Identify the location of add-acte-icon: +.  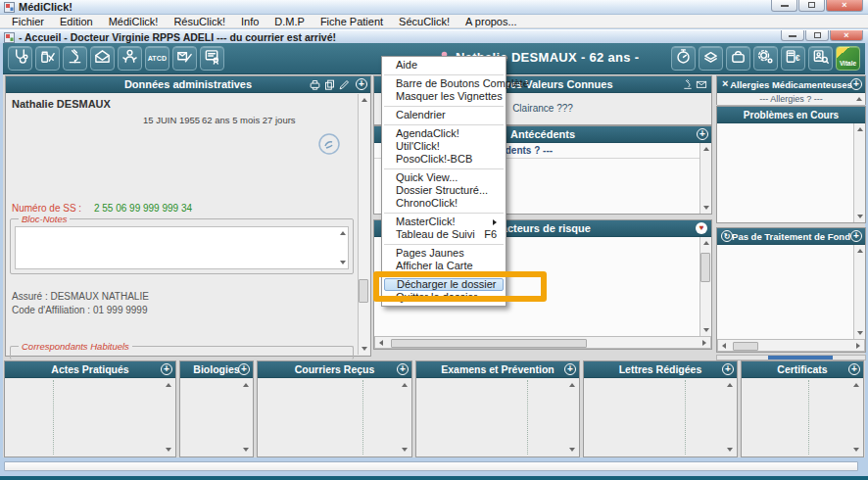
(167, 369).